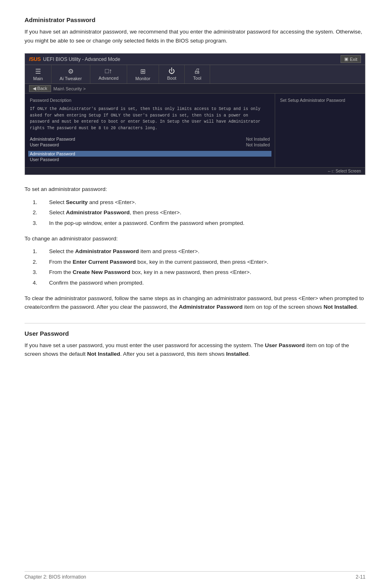 This screenshot has height=588, width=390. Describe the element at coordinates (320, 130) in the screenshot. I see `bios-right-panel: Set Setup Administrator Password` at that location.